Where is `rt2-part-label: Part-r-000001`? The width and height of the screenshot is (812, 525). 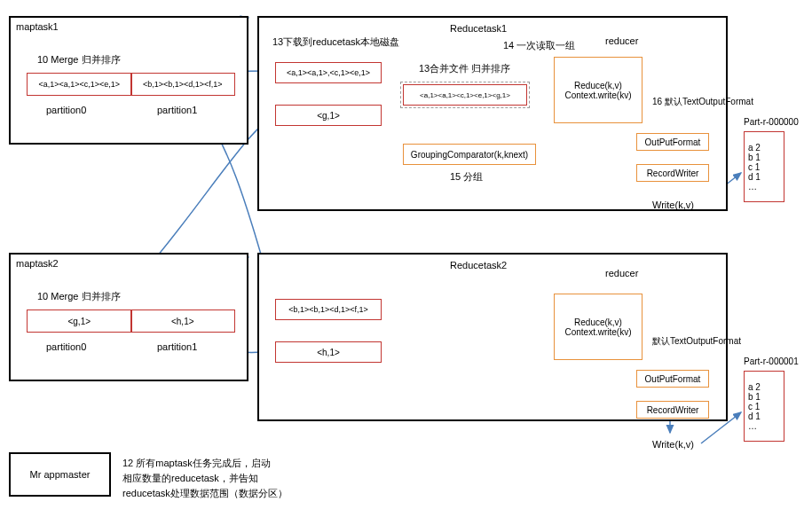
rt2-part-label: Part-r-000001 is located at coordinates (771, 362).